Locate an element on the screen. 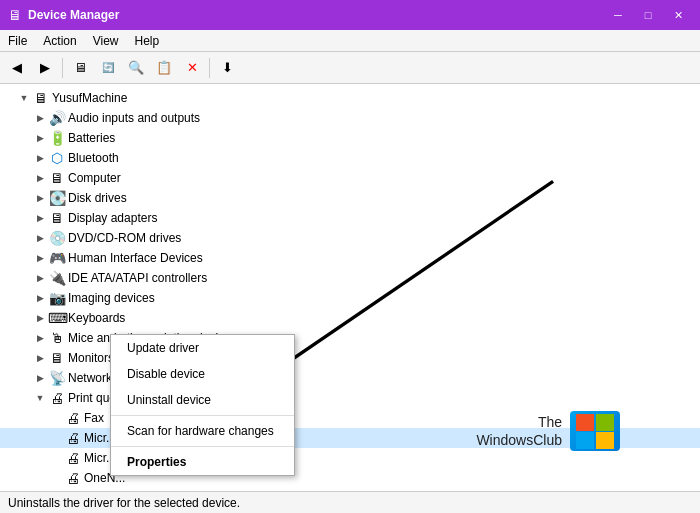  tree-item-imaging: ▶ 📷 Imaging devices is located at coordinates (350, 298).